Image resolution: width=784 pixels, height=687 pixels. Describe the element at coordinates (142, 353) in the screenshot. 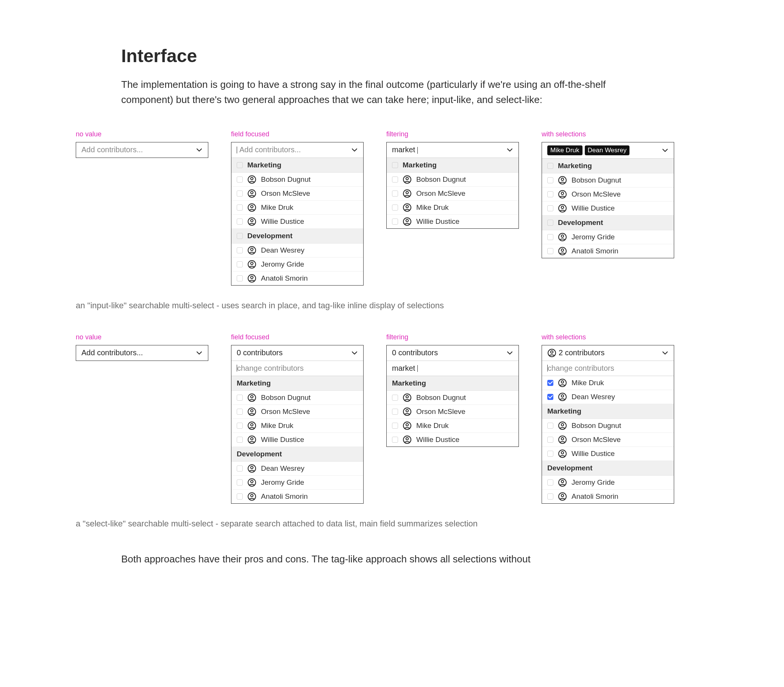

I see `combo-select: Add contributors...` at that location.